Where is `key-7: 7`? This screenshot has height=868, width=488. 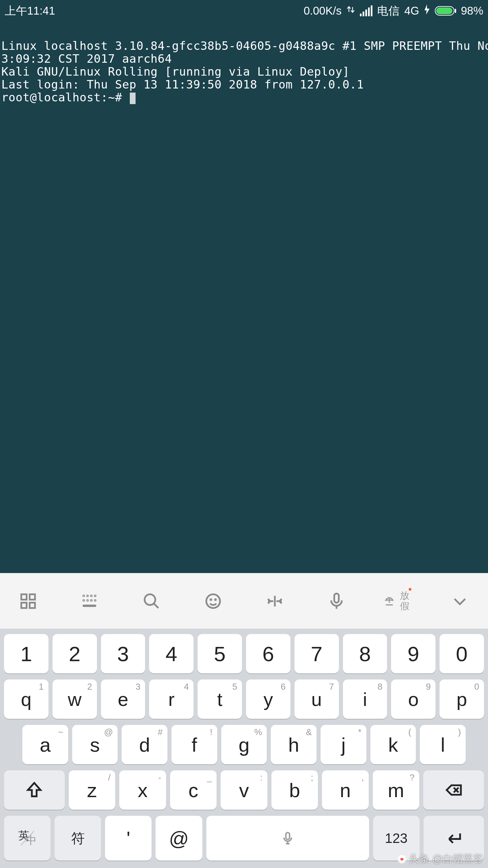
key-7: 7 is located at coordinates (317, 654).